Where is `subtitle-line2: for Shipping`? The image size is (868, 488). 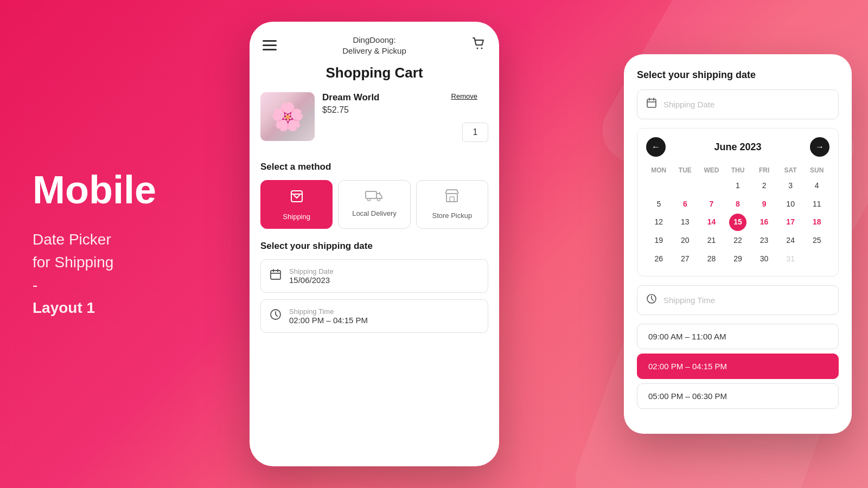
subtitle-line2: for Shipping is located at coordinates (73, 262).